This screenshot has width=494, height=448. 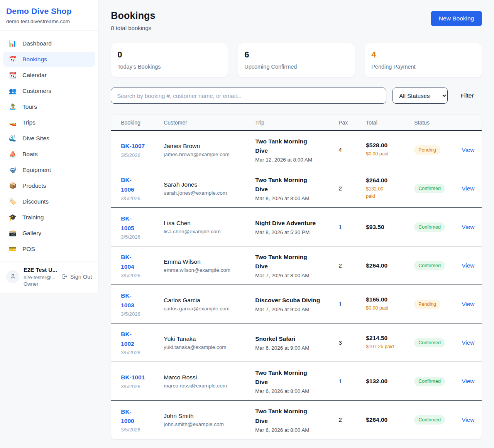 What do you see at coordinates (49, 201) in the screenshot?
I see `sidebar-item-discounts: 🏷️ Discounts` at bounding box center [49, 201].